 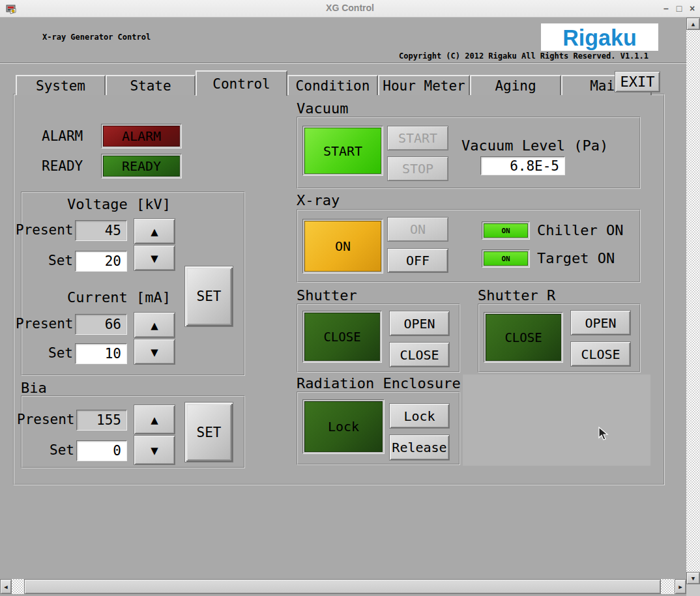 I want to click on voltage-current-set-button: SET, so click(x=209, y=296).